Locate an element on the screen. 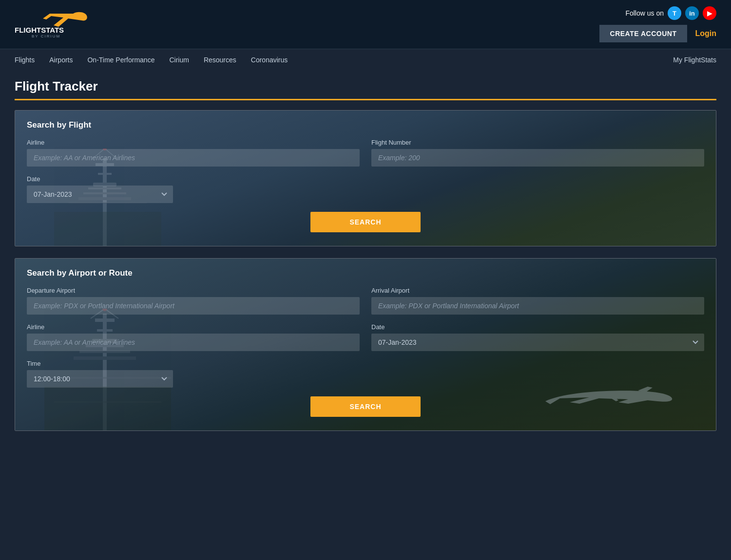  route-date-select: 07-Jan-2023 06-Jan-2023 08-Jan-2023 is located at coordinates (538, 342).